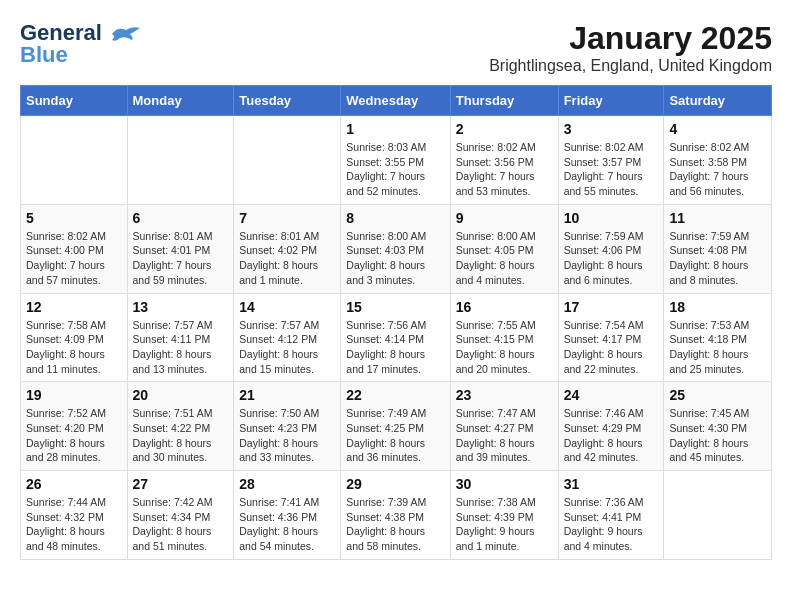 This screenshot has width=792, height=612. Describe the element at coordinates (74, 524) in the screenshot. I see `day-info: Sunrise: 7:44 AM Sunset: 4:32 PM Dayligh…` at that location.